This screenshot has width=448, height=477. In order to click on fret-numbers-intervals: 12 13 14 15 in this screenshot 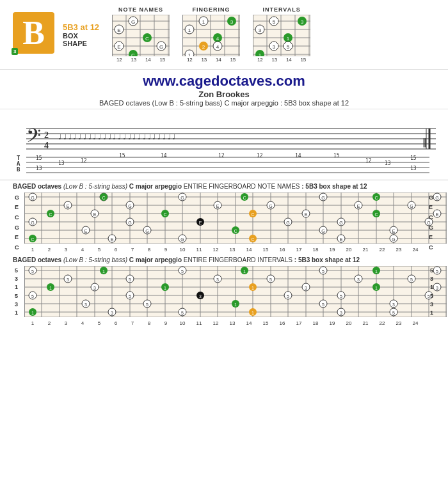, I will do `click(282, 60)`.